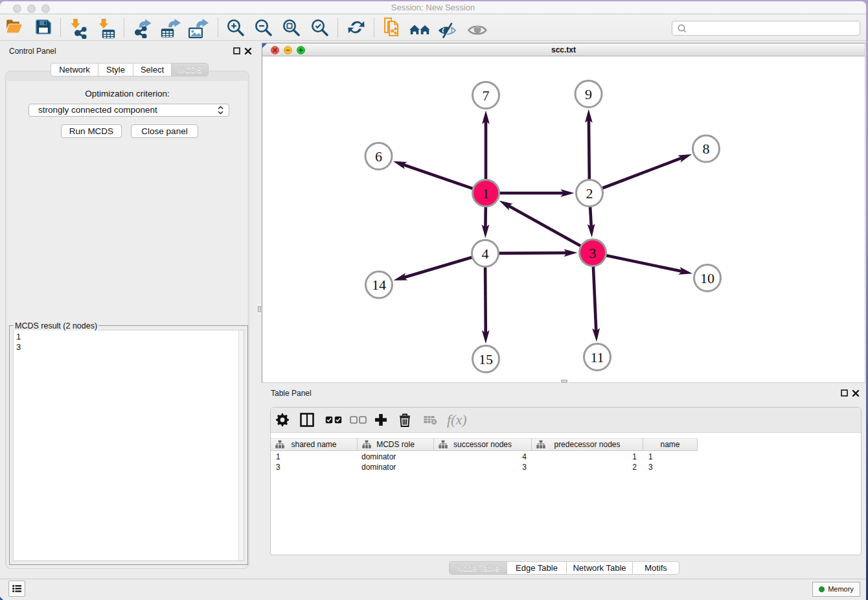 The height and width of the screenshot is (600, 868). What do you see at coordinates (486, 359) in the screenshot?
I see `svg-text: 15` at bounding box center [486, 359].